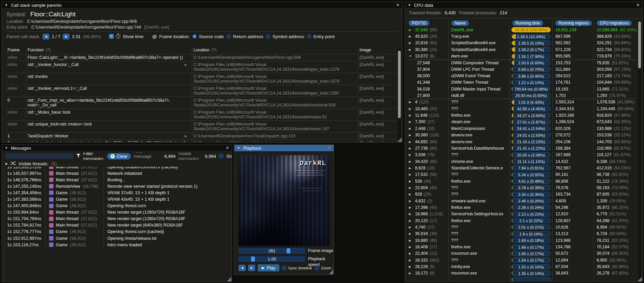 Image resolution: width=644 pixels, height=283 pixels. I want to click on cpu-row: ▶18,968(1,018)ServiceHub.SettingsHost.ex…, so click(522, 214).